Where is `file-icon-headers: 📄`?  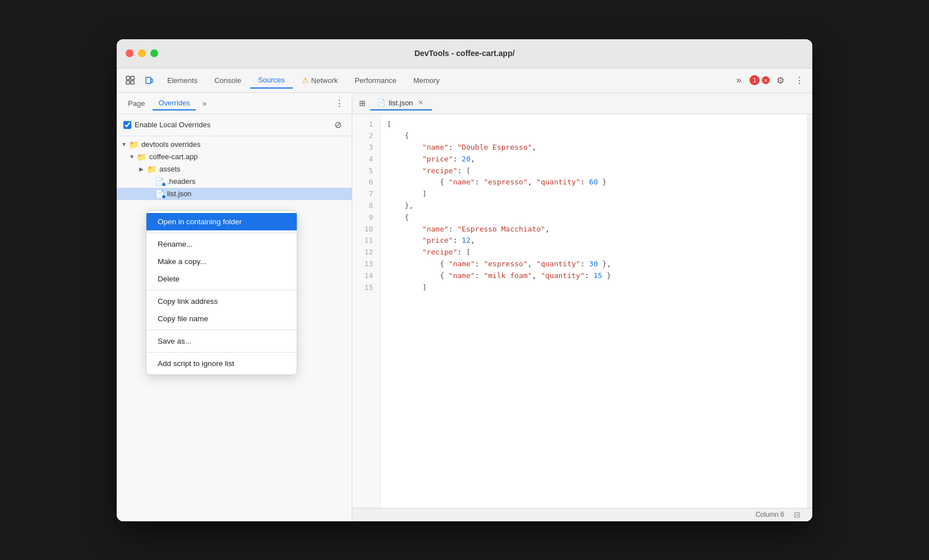 file-icon-headers: 📄 is located at coordinates (159, 182).